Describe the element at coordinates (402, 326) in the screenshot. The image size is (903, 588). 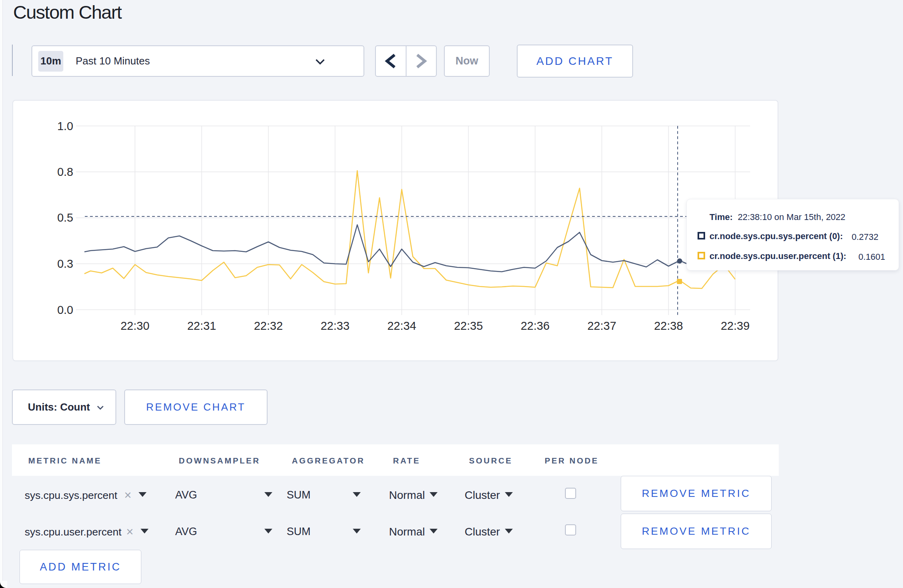
I see `svg-text: 22:34` at that location.